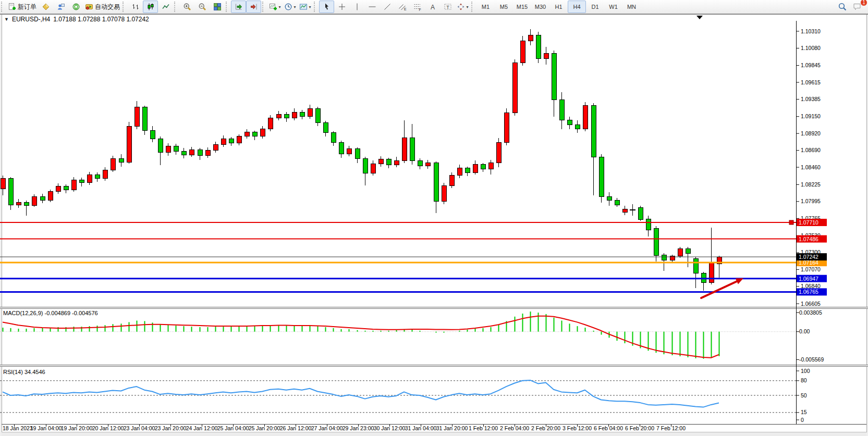  Describe the element at coordinates (202, 7) in the screenshot. I see `zoom-out-icon` at that location.